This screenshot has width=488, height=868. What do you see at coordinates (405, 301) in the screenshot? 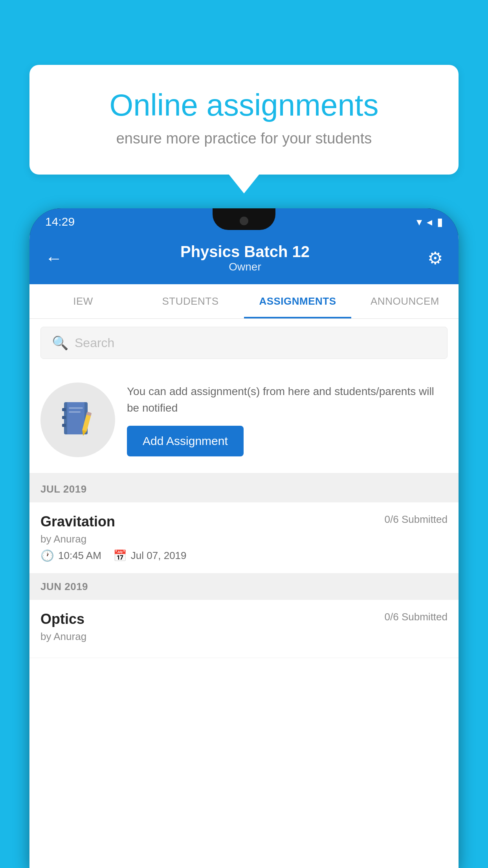
I see `tab-announcements: ANNOUNCEM` at bounding box center [405, 301].